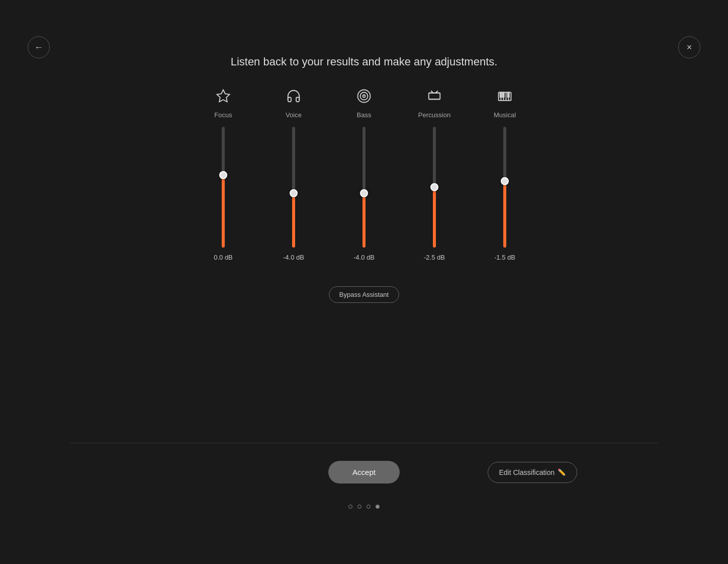  What do you see at coordinates (364, 96) in the screenshot?
I see `target-icon` at bounding box center [364, 96].